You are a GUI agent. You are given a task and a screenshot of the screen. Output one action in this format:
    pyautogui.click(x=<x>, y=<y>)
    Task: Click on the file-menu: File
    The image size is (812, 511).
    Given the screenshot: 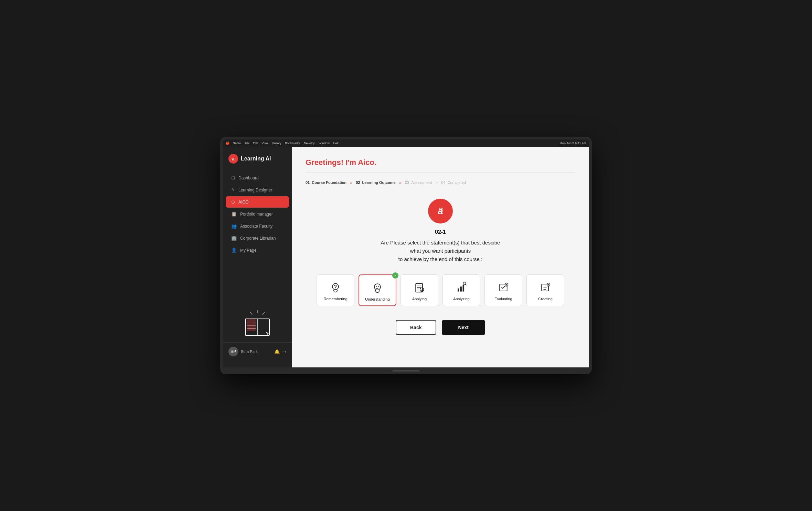 What is the action you would take?
    pyautogui.click(x=247, y=143)
    